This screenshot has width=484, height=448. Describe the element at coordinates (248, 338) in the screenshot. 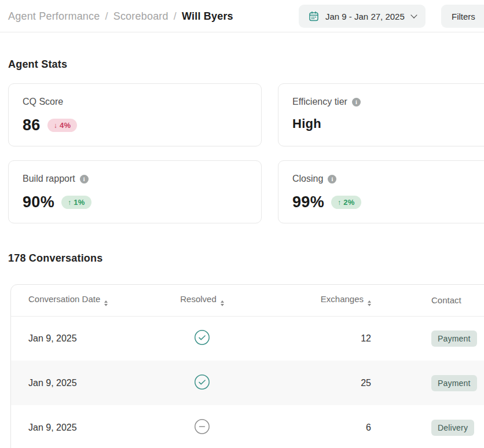

I see `table-row: Jan 9, 2025 12 Payment` at that location.